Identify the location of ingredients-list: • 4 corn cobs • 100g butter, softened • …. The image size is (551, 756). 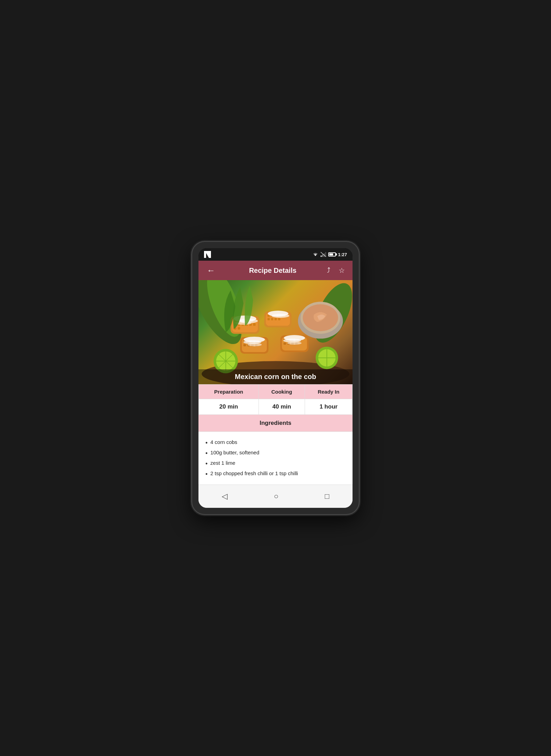
(276, 458).